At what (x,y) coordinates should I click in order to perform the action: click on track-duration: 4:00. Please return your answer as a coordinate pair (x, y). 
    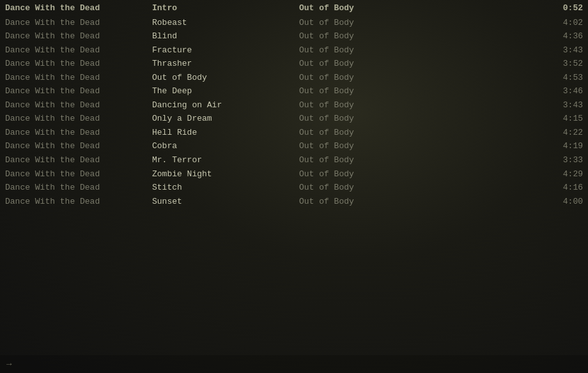
    Looking at the image, I should click on (514, 202).